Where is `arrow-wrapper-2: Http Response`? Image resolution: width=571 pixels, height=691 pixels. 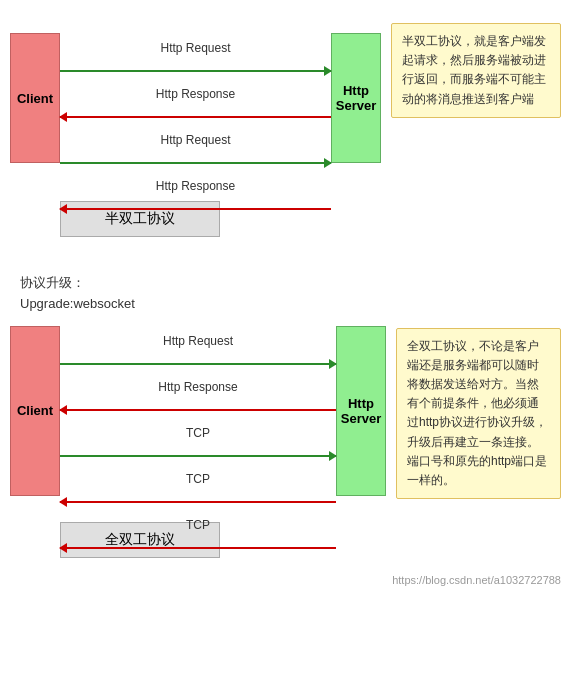
arrow-wrapper-2: Http Response is located at coordinates (196, 109).